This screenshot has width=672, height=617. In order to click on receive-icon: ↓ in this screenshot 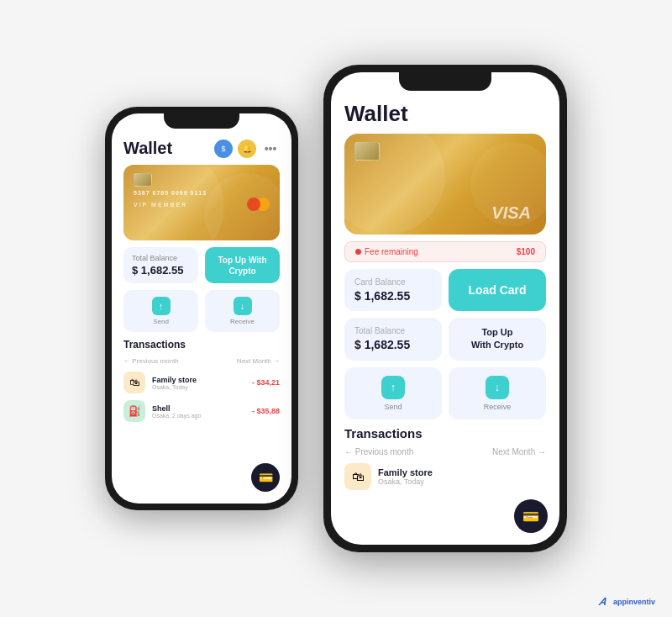, I will do `click(243, 306)`.